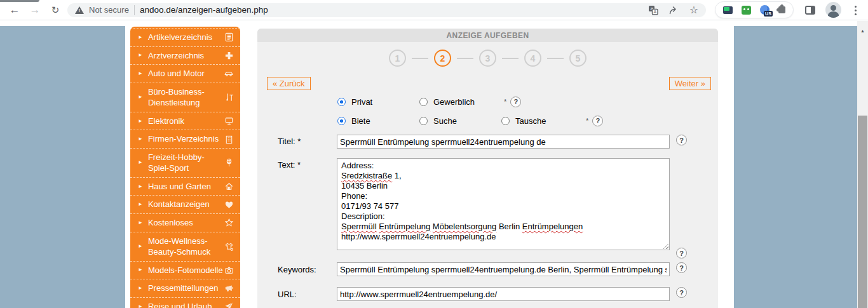 The width and height of the screenshot is (868, 308). What do you see at coordinates (186, 140) in the screenshot?
I see `sidebar-item-firmen-verzeichnis: Firmen-Verzeichnis` at bounding box center [186, 140].